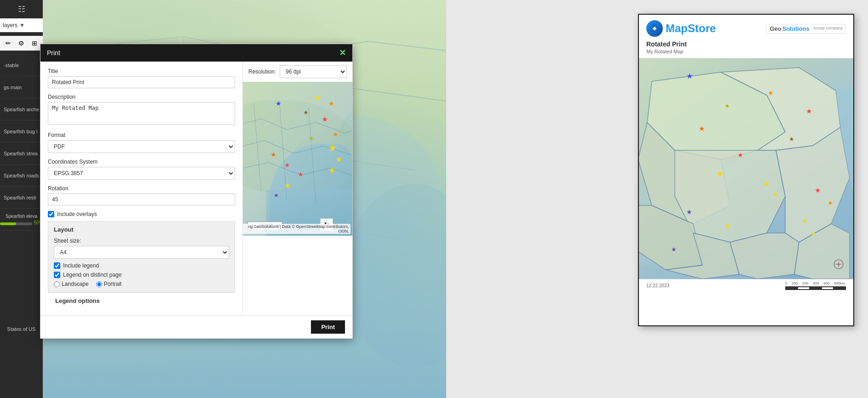  Describe the element at coordinates (21, 329) in the screenshot. I see `sidebar-item-states: States of US` at that location.